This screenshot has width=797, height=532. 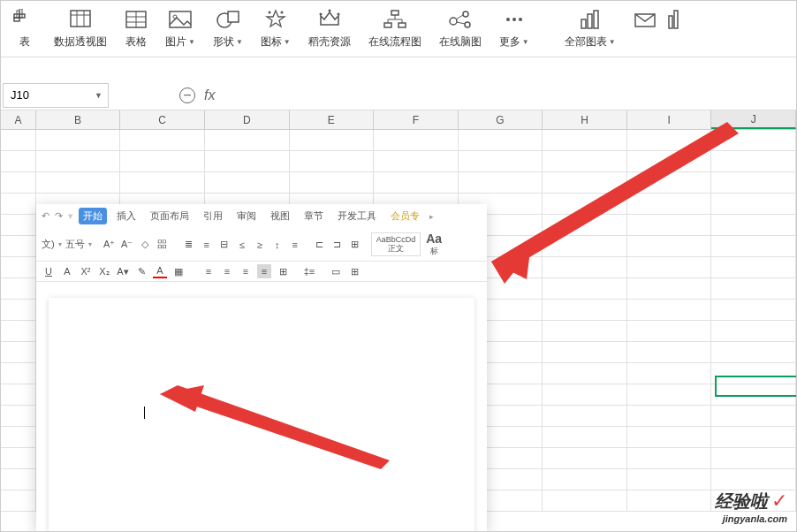 What do you see at coordinates (586, 42) in the screenshot?
I see `ribbon-label: 全部图表` at bounding box center [586, 42].